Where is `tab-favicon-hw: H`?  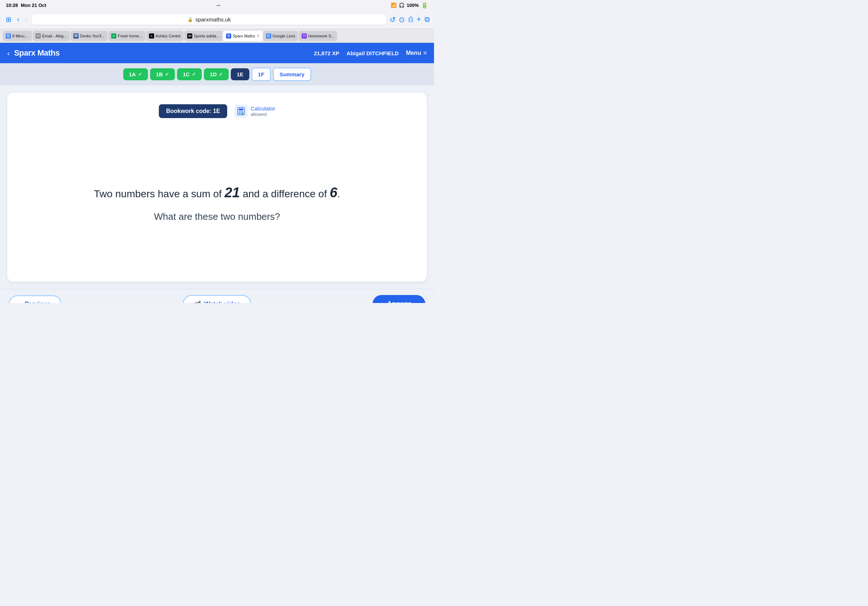 tab-favicon-hw: H is located at coordinates (304, 36).